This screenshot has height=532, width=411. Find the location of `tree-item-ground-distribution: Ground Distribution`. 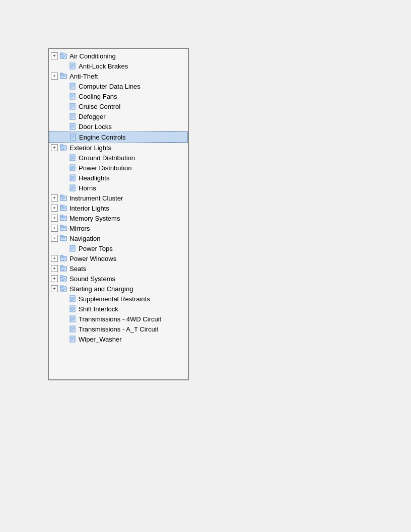

tree-item-ground-distribution: Ground Distribution is located at coordinates (118, 158).